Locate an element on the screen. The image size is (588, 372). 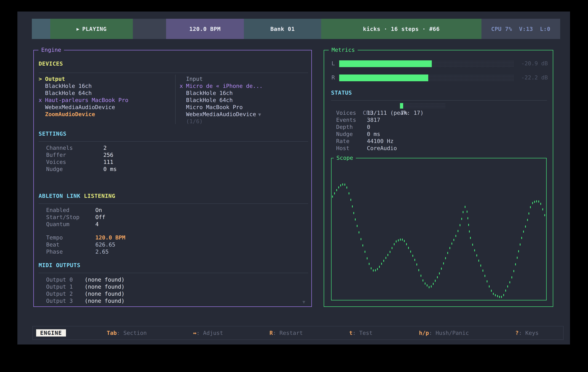
kv-row: Beat626.65 is located at coordinates (86, 245).